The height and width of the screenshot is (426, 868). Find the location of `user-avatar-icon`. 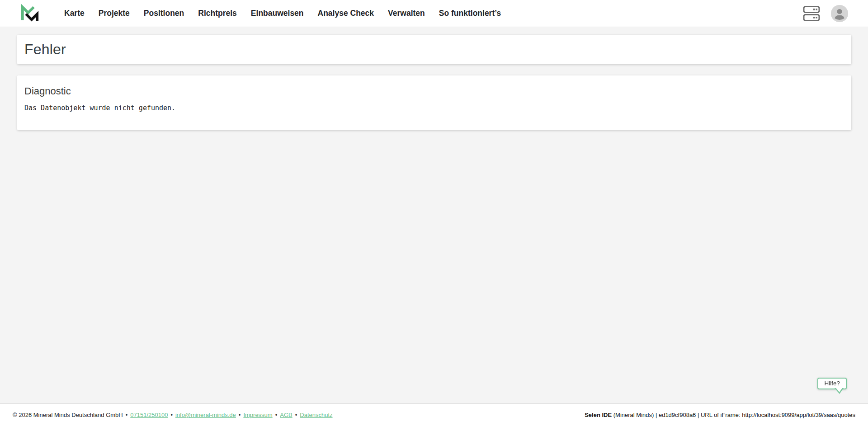

user-avatar-icon is located at coordinates (840, 14).